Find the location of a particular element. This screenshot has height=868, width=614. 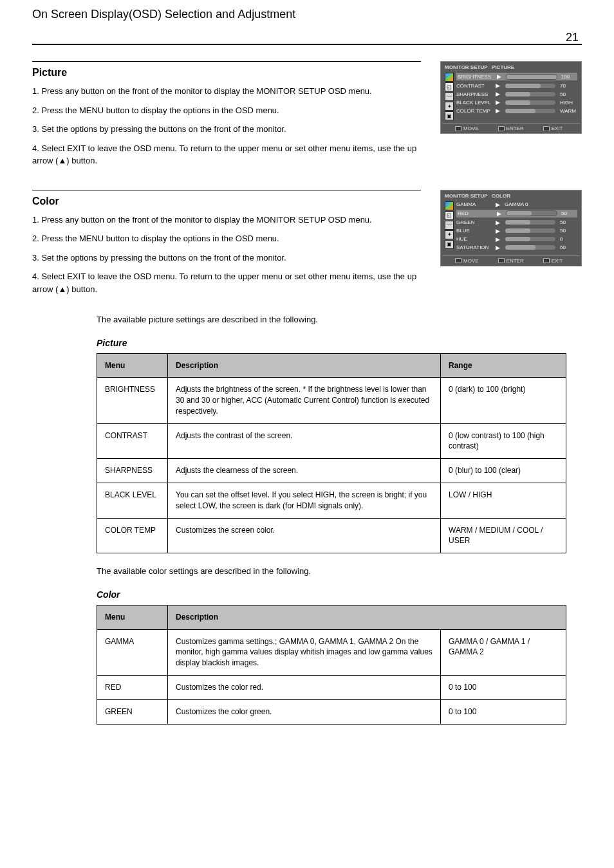

page-title: On Screen Display(OSD) Selection and Adj… is located at coordinates (307, 14).